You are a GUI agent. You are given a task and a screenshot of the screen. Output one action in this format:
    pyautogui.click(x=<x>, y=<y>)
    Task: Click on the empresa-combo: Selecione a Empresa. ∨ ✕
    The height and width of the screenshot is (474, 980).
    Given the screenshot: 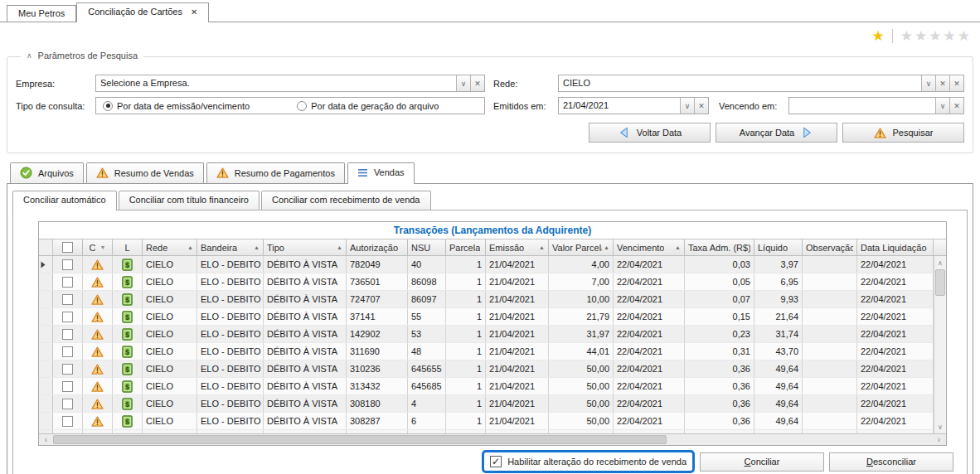 What is the action you would take?
    pyautogui.click(x=290, y=83)
    